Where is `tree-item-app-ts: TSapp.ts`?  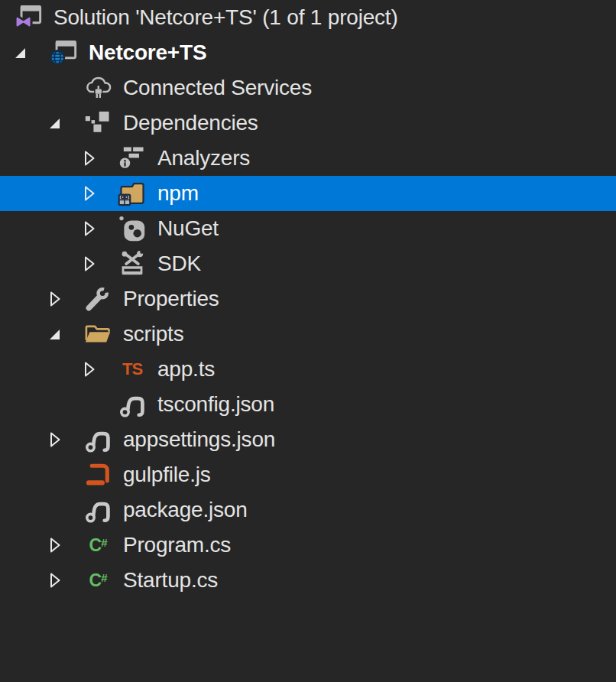
tree-item-app-ts: TSapp.ts is located at coordinates (308, 369).